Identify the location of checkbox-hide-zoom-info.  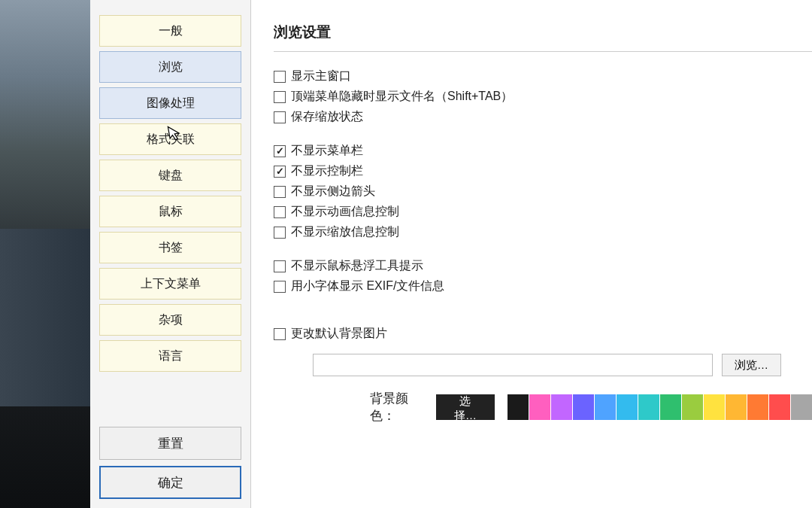
(280, 233).